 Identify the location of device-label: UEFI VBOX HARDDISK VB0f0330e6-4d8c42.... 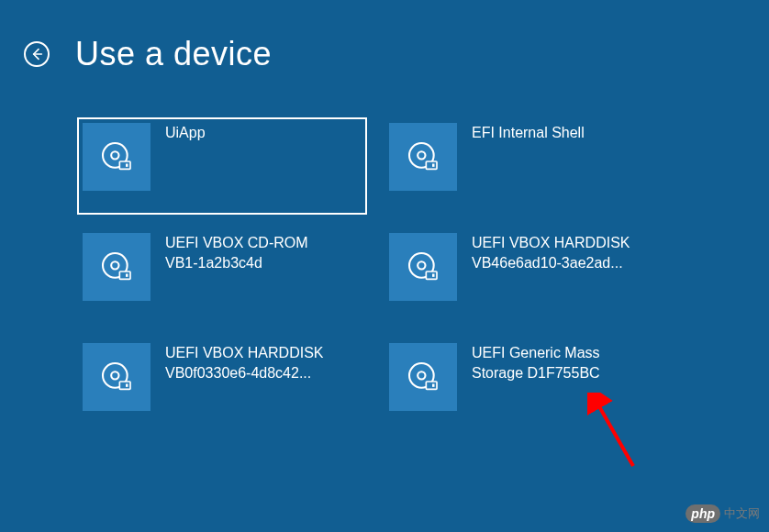
(244, 363).